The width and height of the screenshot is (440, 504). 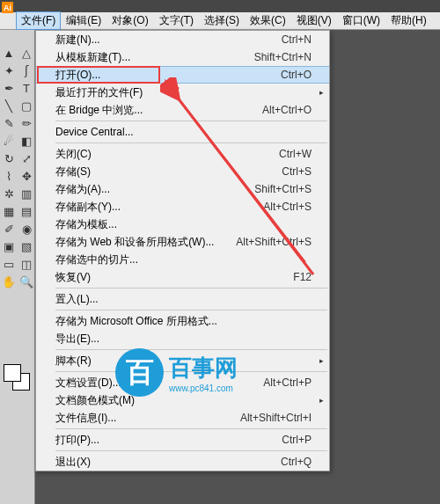 What do you see at coordinates (220, 21) in the screenshot?
I see `menubar: 文件(F) 编辑(E) 对象(O) 文字(T) 选择(S) 效果(C) 视图(V…` at bounding box center [220, 21].